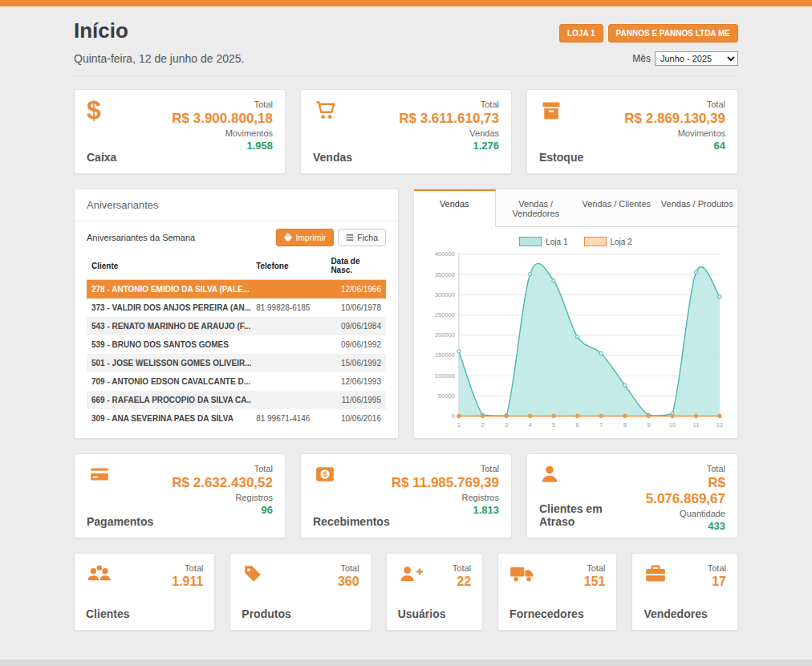 The image size is (812, 666). Describe the element at coordinates (356, 400) in the screenshot. I see `client-birthdate: 11/06/1995` at that location.